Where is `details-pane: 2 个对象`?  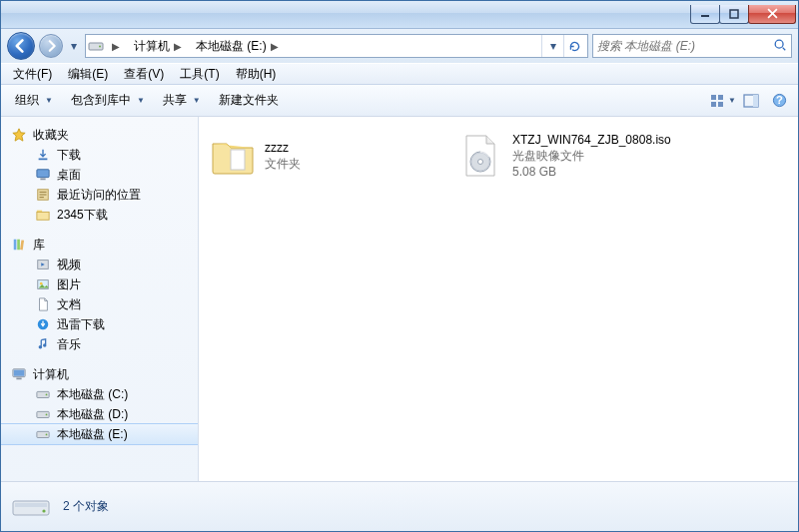
details-pane: 2 个对象 is located at coordinates (400, 506).